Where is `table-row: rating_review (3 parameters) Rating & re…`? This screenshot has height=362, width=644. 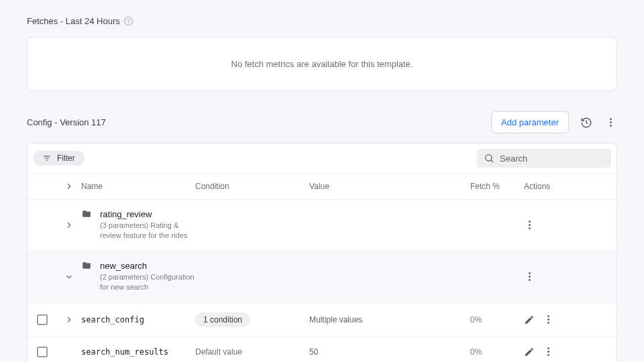
table-row: rating_review (3 parameters) Rating & re… is located at coordinates (322, 225).